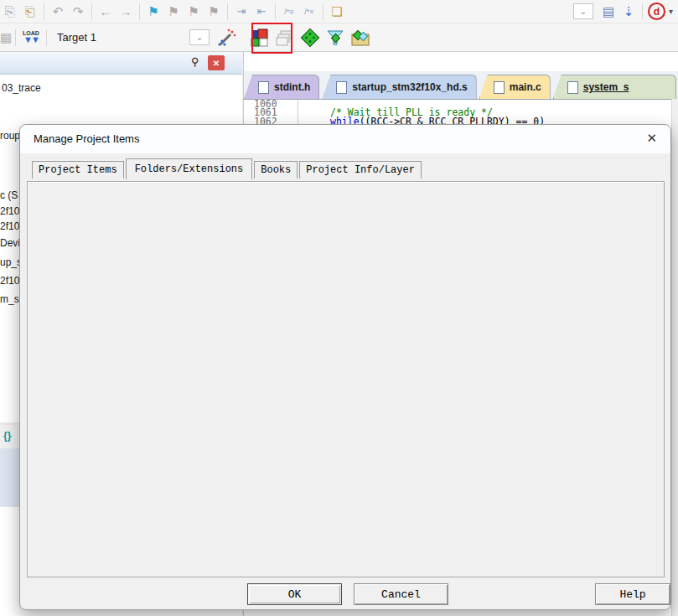 Image resolution: width=678 pixels, height=616 pixels. Describe the element at coordinates (22, 88) in the screenshot. I see `tree-item: 03_trace` at that location.